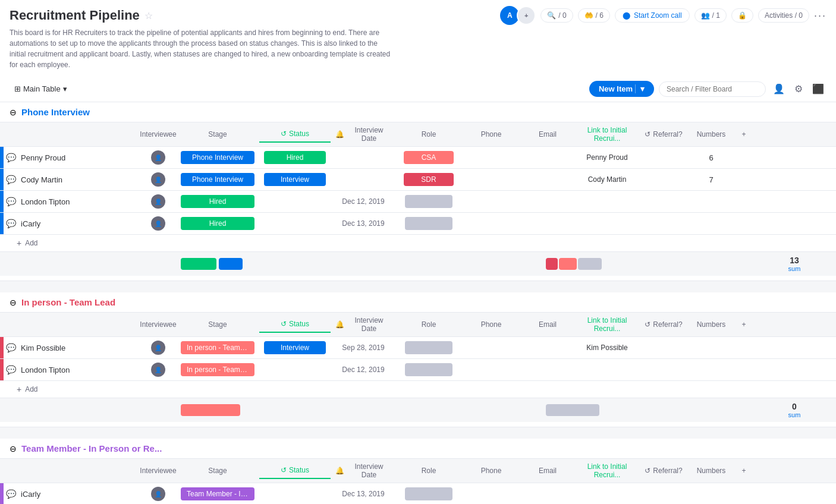 The image size is (836, 504). Describe the element at coordinates (557, 15) in the screenshot. I see `search-count-pill: 🔍 / 0` at that location.